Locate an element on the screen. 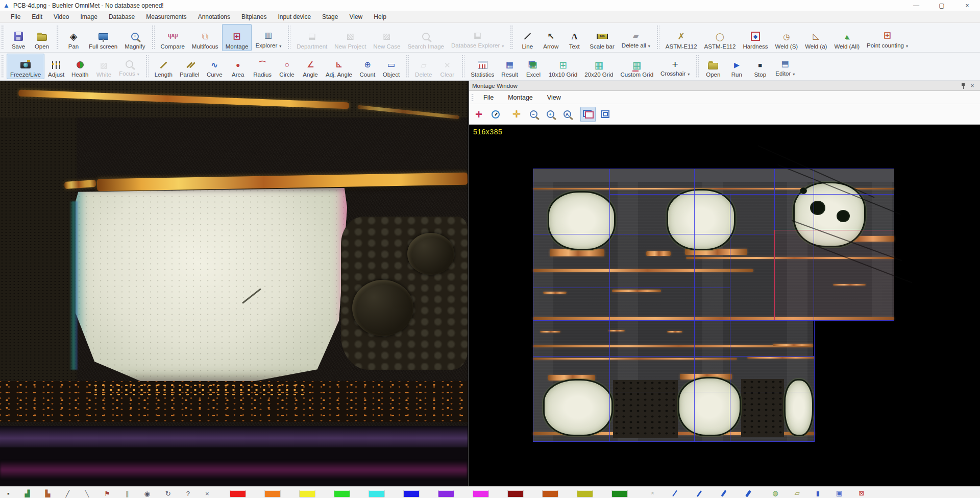  tile-overlap-view-button is located at coordinates (588, 114).